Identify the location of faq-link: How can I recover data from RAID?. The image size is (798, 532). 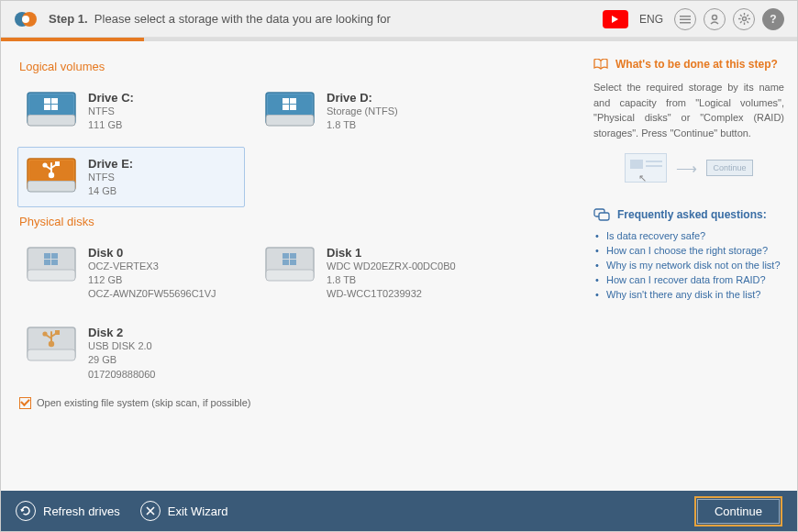
(689, 280).